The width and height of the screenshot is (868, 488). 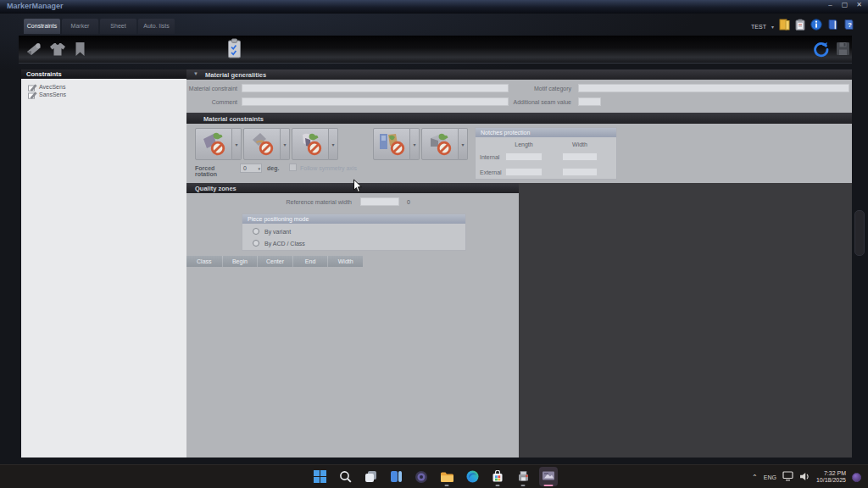 What do you see at coordinates (590, 102) in the screenshot?
I see `additional-seam-input` at bounding box center [590, 102].